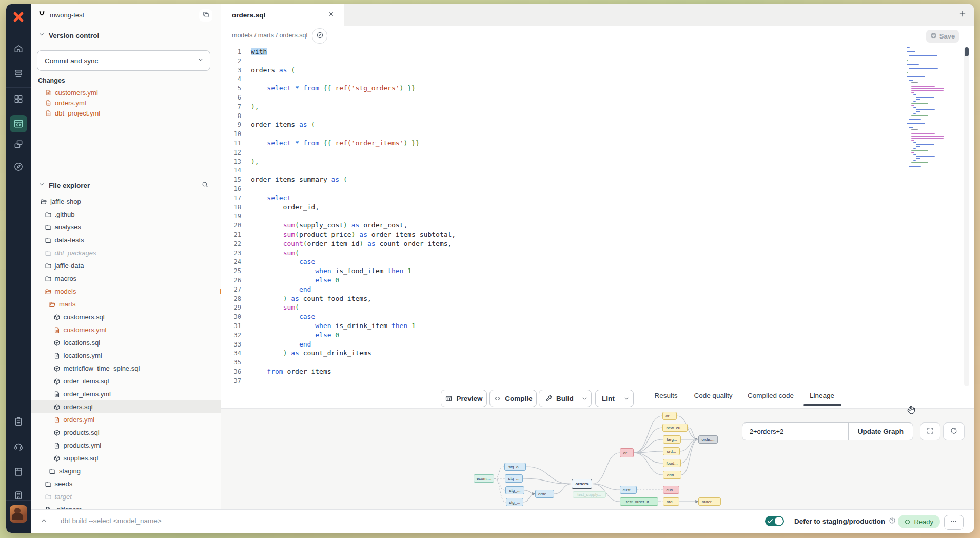  What do you see at coordinates (18, 49) in the screenshot?
I see `rail-item-home` at bounding box center [18, 49].